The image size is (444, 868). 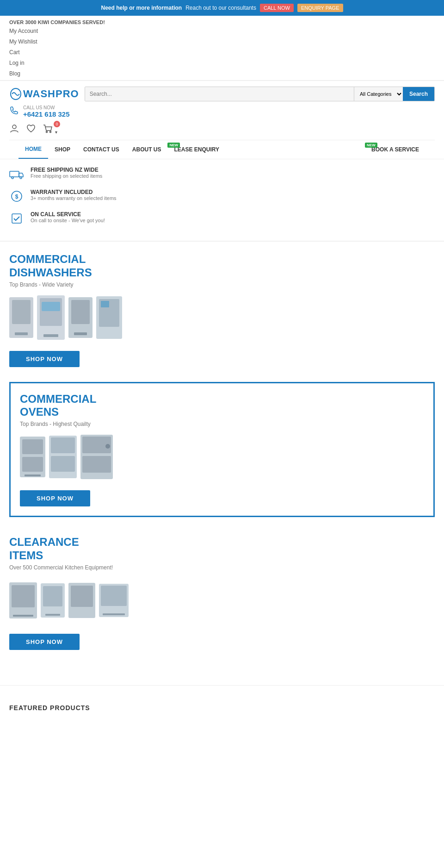 I want to click on call-now-button: CALL NOW, so click(x=277, y=8).